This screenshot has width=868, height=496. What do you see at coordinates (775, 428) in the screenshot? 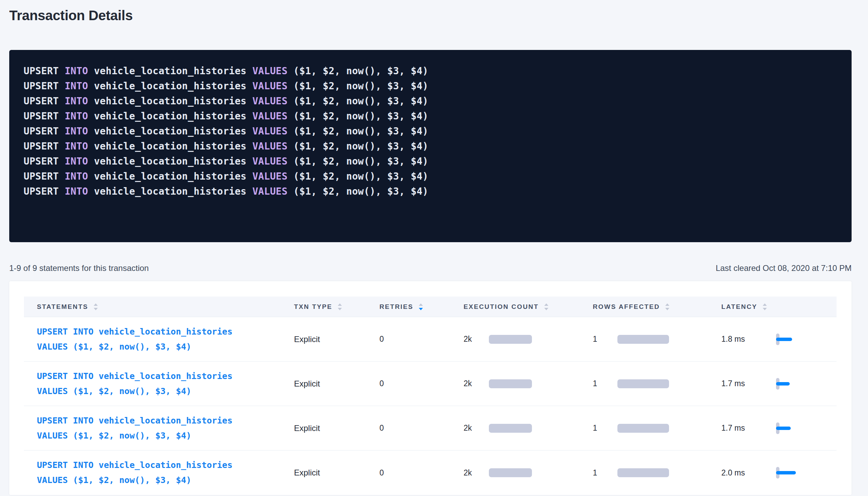
I see `latency-cell: 1.7 ms` at bounding box center [775, 428].